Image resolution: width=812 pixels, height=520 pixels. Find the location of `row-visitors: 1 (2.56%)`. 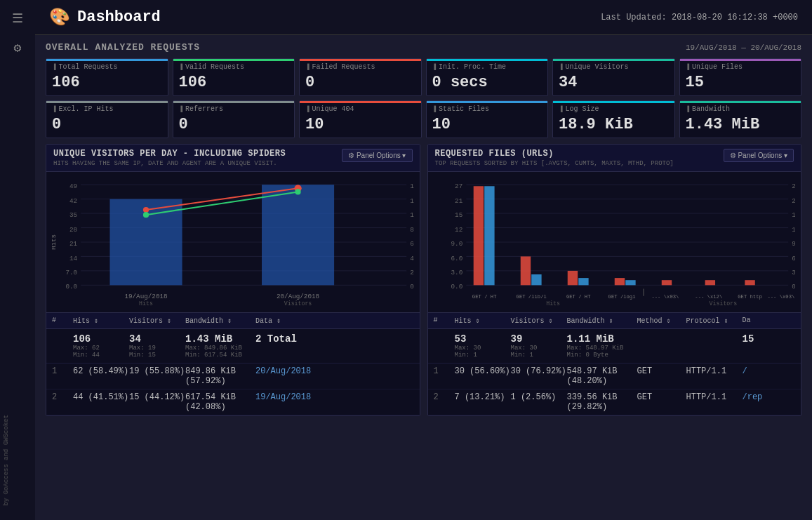

row-visitors: 1 (2.56%) is located at coordinates (539, 402).